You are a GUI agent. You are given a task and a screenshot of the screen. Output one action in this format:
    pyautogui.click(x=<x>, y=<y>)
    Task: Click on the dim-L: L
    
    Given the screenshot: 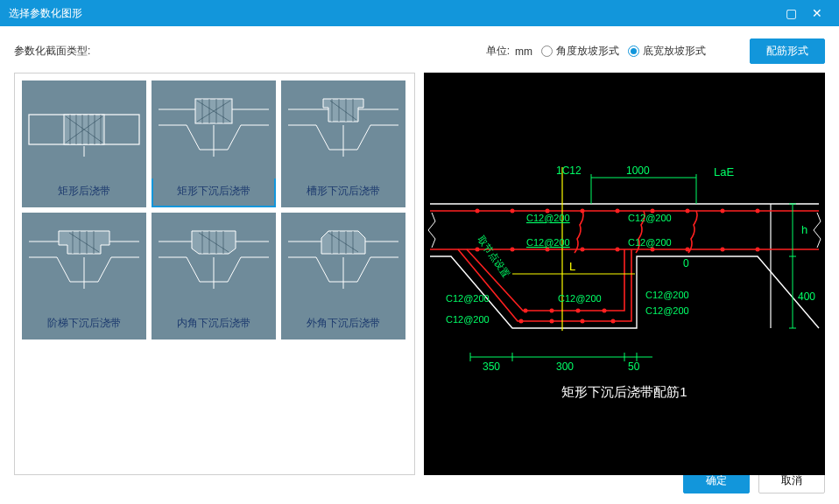 What is the action you would take?
    pyautogui.click(x=573, y=266)
    